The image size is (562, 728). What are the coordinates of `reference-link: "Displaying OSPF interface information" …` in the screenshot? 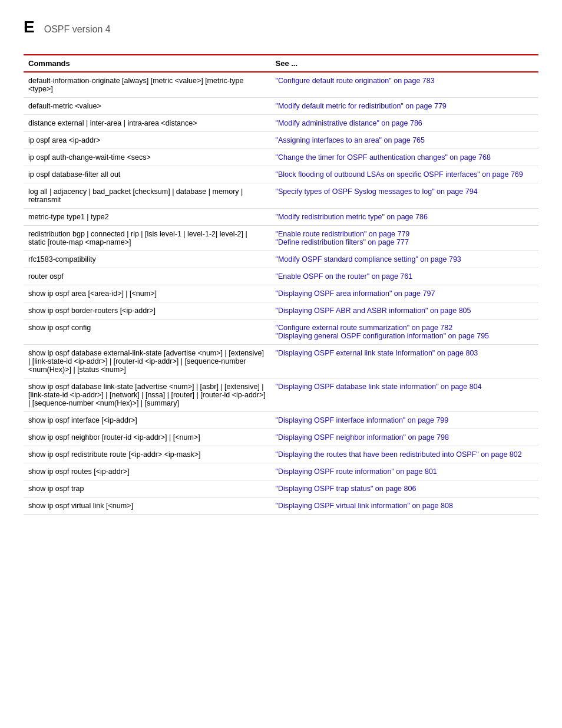 It's located at (362, 420).